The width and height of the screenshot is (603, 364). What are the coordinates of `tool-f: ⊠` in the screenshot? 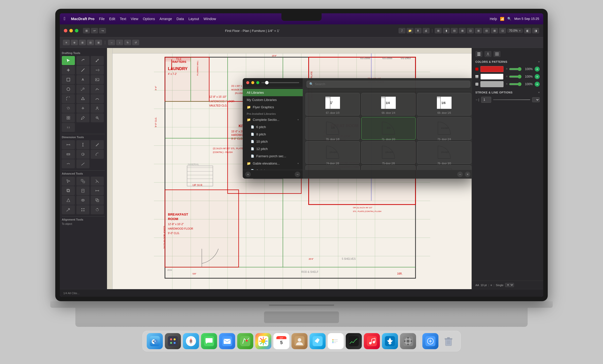 It's located at (494, 31).